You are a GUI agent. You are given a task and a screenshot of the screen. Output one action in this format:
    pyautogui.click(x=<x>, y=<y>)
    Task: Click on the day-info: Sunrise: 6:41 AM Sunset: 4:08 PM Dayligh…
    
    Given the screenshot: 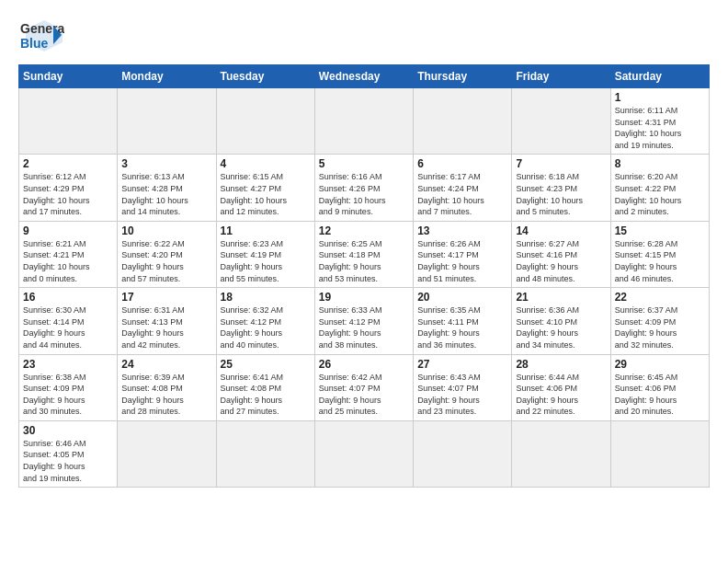 What is the action you would take?
    pyautogui.click(x=266, y=395)
    